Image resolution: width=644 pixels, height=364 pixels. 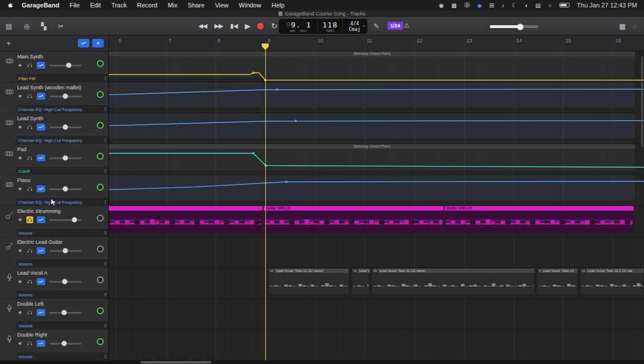 What do you see at coordinates (376, 314) in the screenshot?
I see `lane-double-left` at bounding box center [376, 314].